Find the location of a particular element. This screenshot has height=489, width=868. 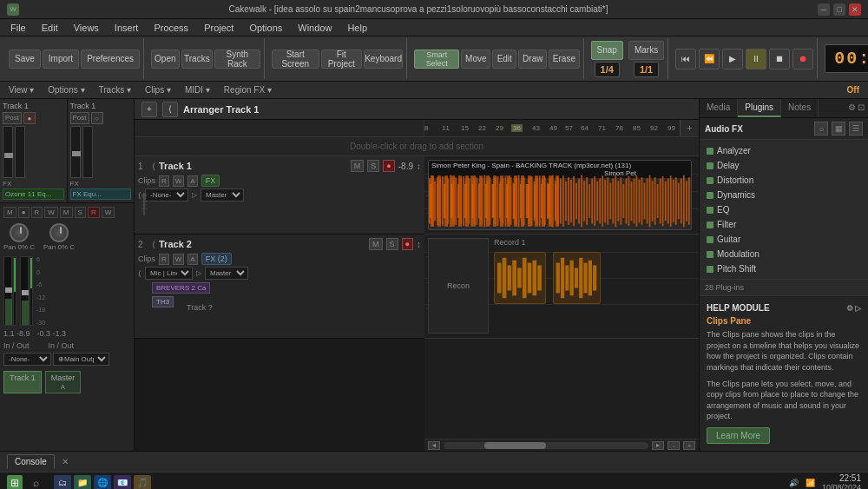

taskbar-app4: 📧 is located at coordinates (122, 483).